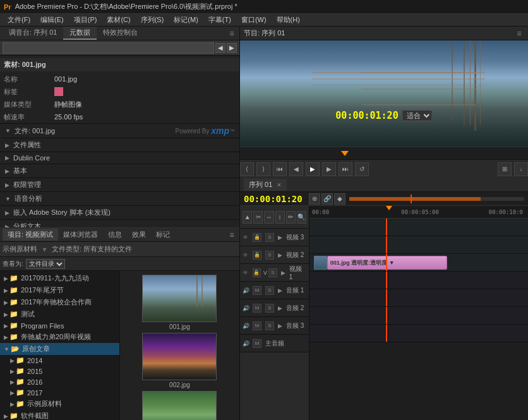 The height and width of the screenshot is (420, 528). Describe the element at coordinates (86, 20) in the screenshot. I see `menu-item: 项目(P)` at that location.